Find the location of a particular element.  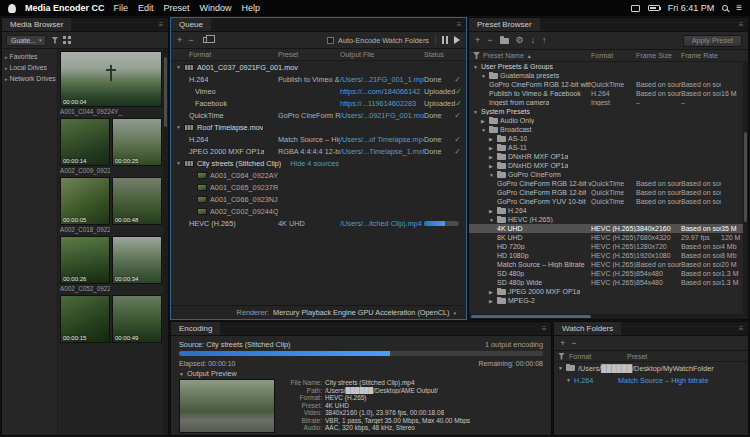

watch-format-label: H.264 is located at coordinates (584, 380).